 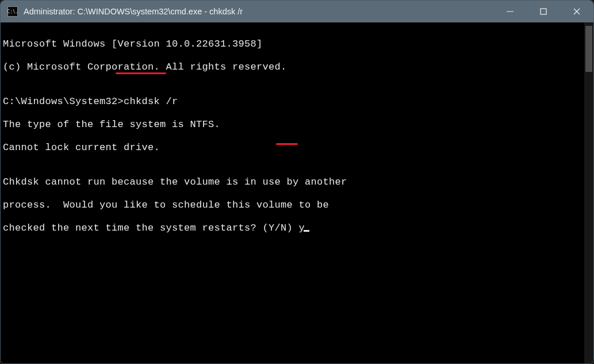 What do you see at coordinates (151, 101) in the screenshot?
I see `typed-command: chkdsk /r` at bounding box center [151, 101].